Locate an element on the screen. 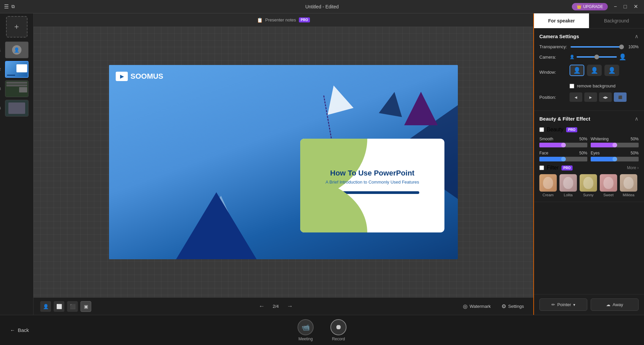  filter-cream: Cream is located at coordinates (548, 186).